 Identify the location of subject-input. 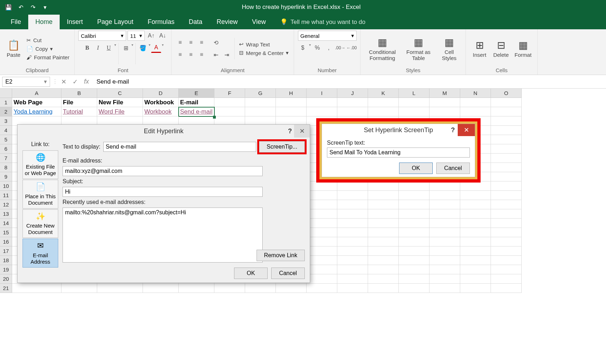
(163, 192).